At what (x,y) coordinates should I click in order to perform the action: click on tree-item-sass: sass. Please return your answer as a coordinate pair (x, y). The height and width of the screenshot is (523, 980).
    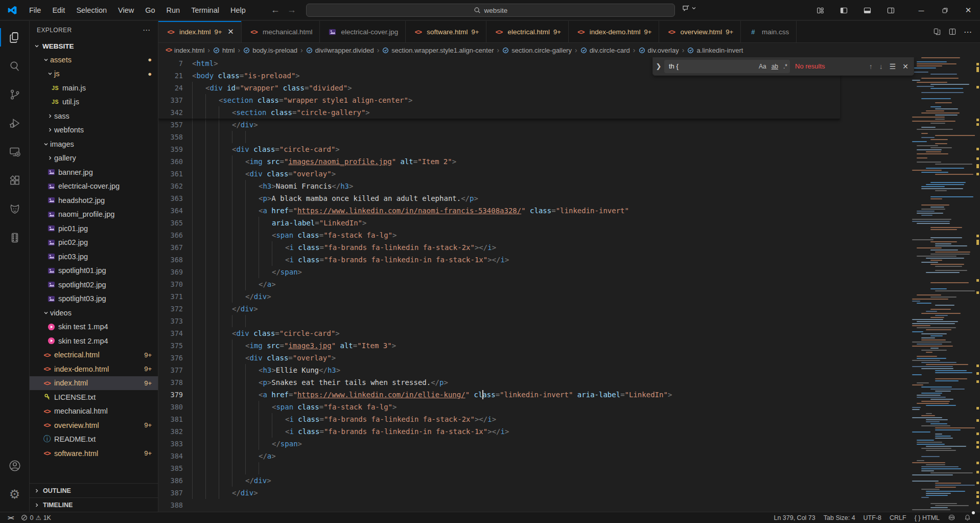
    Looking at the image, I should click on (94, 116).